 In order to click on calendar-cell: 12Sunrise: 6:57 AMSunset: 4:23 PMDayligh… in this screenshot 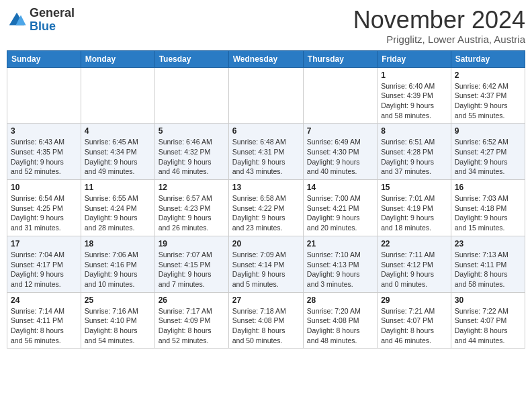, I will do `click(191, 208)`.